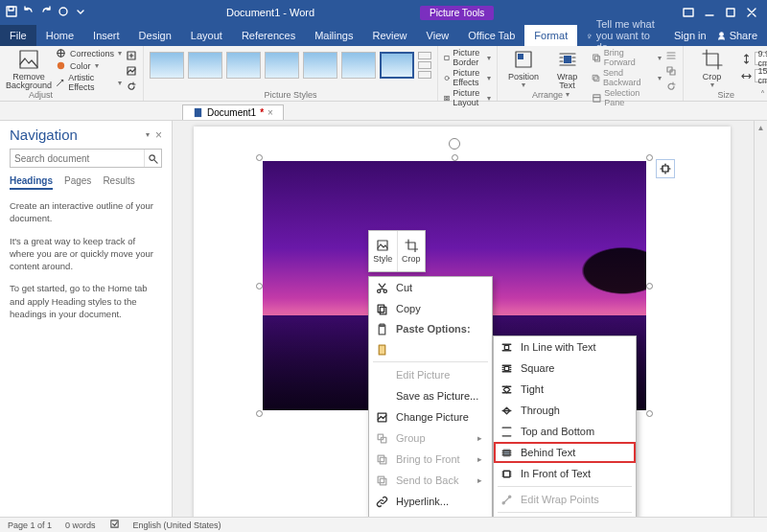 The height and width of the screenshot is (532, 767). What do you see at coordinates (565, 368) in the screenshot?
I see `wrap-square: Square` at bounding box center [565, 368].